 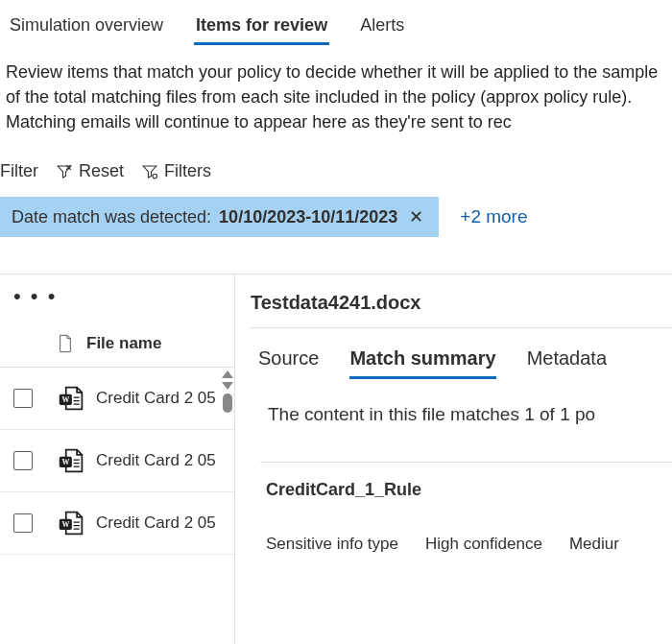 What do you see at coordinates (461, 402) in the screenshot?
I see `match-summary-text: The content in this file matches 1 of 1 …` at bounding box center [461, 402].